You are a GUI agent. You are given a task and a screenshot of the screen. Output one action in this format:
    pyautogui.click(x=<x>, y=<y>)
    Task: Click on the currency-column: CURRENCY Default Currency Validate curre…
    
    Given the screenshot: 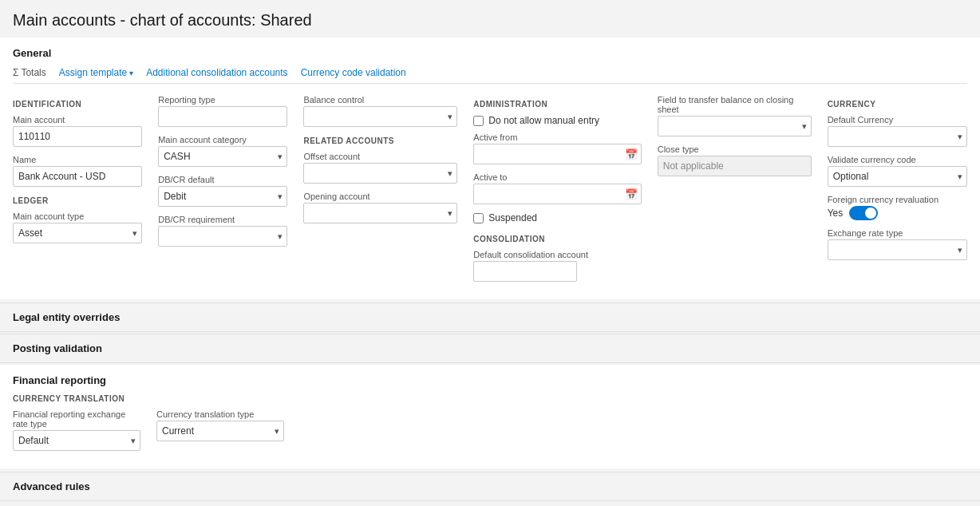 What is the action you would take?
    pyautogui.click(x=897, y=182)
    